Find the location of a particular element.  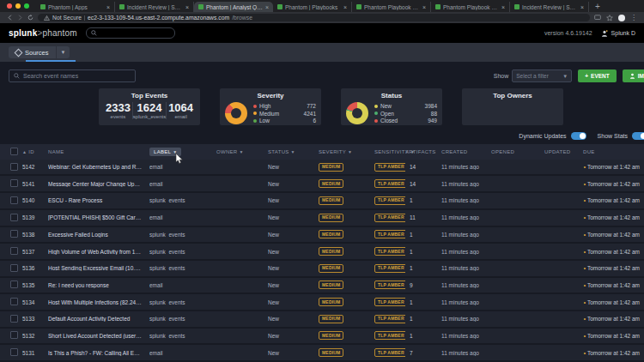

search-event-names-input: Search event names is located at coordinates (72, 75).